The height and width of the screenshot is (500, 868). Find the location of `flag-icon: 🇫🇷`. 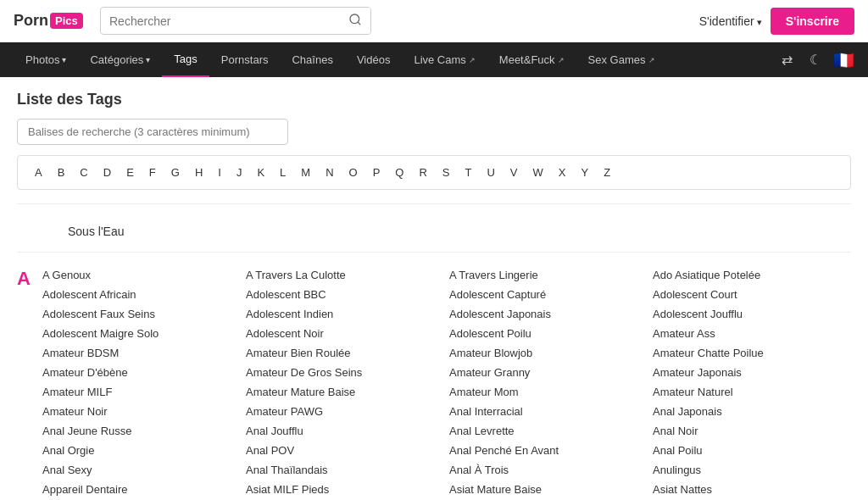

flag-icon: 🇫🇷 is located at coordinates (844, 60).